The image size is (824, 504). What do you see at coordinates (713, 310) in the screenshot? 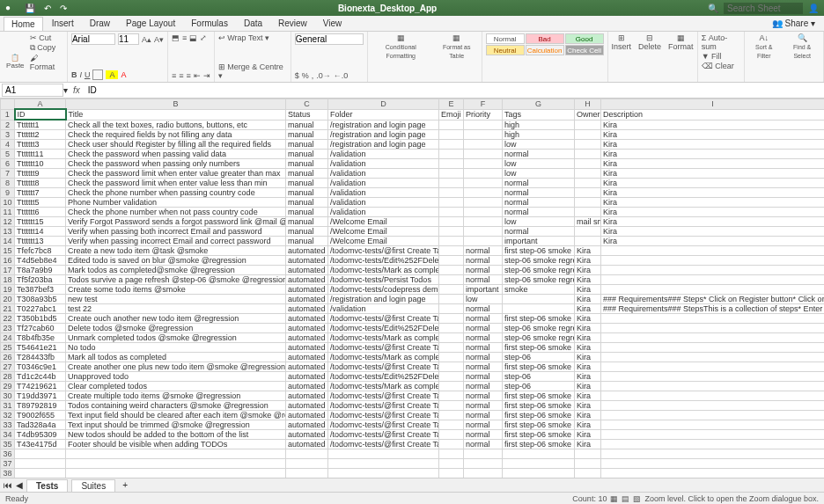
I see `cell: ### Requirements### StepsThis is a colle…` at bounding box center [713, 310].